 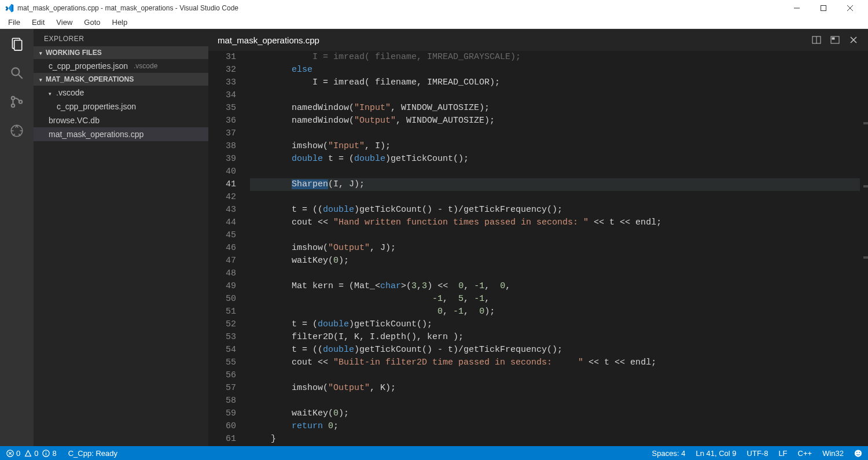 What do you see at coordinates (64, 22) in the screenshot?
I see `menu-item-view: View` at bounding box center [64, 22].